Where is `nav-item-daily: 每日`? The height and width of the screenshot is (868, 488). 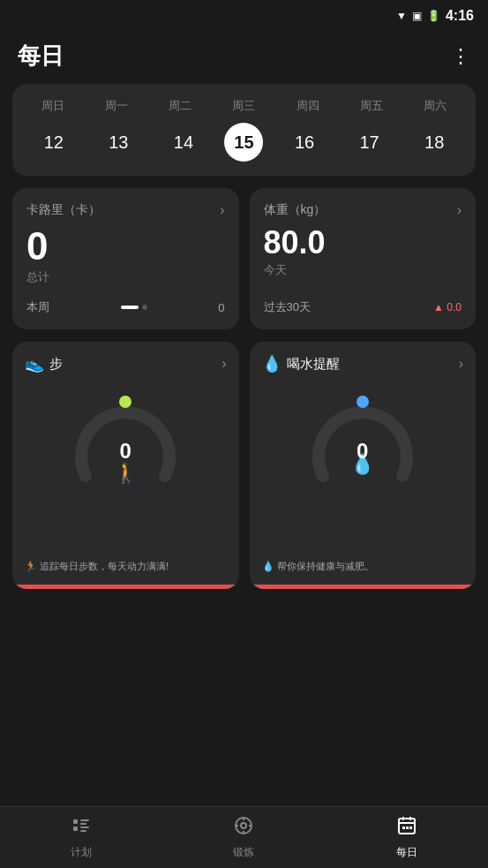
nav-item-daily: 每日 is located at coordinates (407, 837).